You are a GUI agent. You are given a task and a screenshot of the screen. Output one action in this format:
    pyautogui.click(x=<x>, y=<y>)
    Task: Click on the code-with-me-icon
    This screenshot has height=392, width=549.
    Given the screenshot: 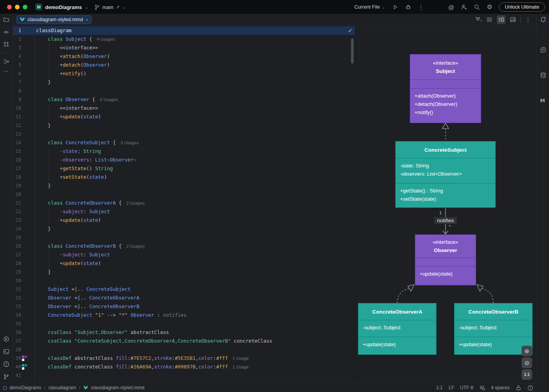 What is the action you would take?
    pyautogui.click(x=464, y=7)
    